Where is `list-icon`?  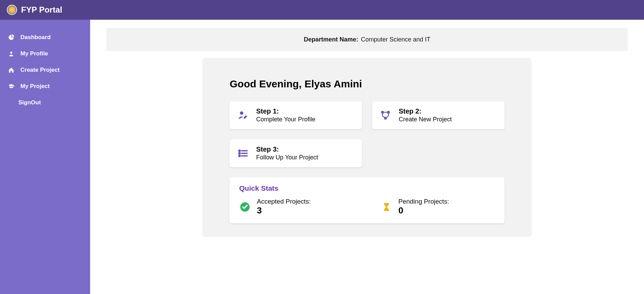 list-icon is located at coordinates (243, 153).